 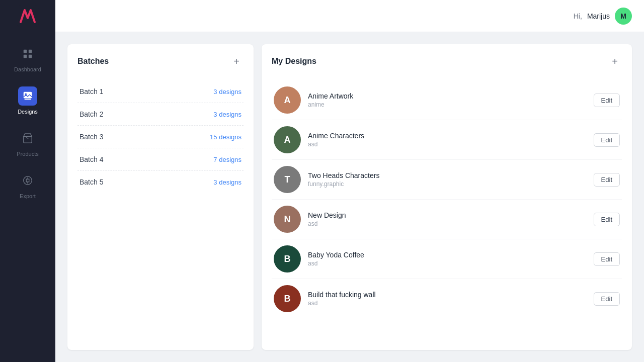 What do you see at coordinates (160, 92) in the screenshot?
I see `batch-item: Batch 1 3 designs` at bounding box center [160, 92].